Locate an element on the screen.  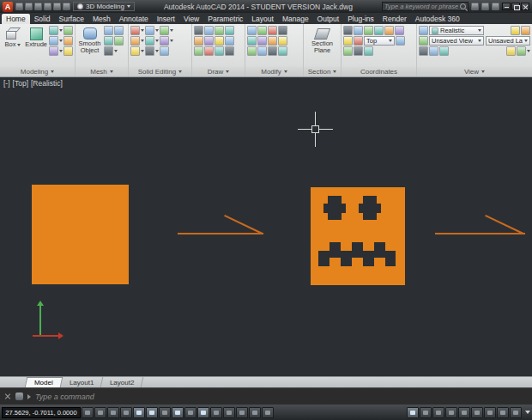
circle-icon is located at coordinates (220, 31).